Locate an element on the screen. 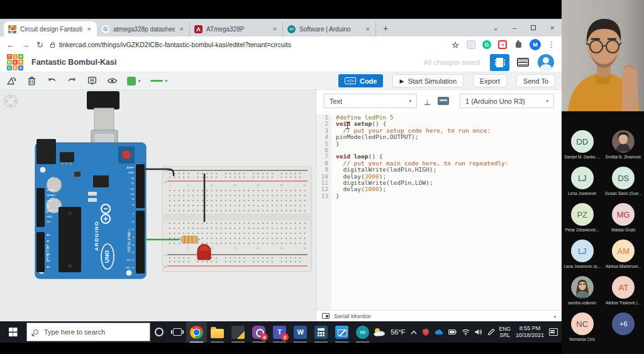 The width and height of the screenshot is (644, 354). battery-icon is located at coordinates (453, 332).